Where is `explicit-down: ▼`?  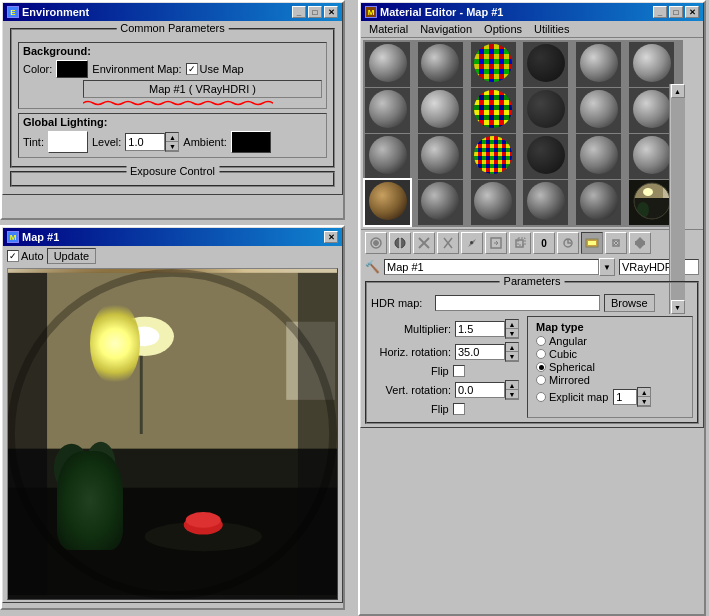 explicit-down: ▼ is located at coordinates (644, 402).